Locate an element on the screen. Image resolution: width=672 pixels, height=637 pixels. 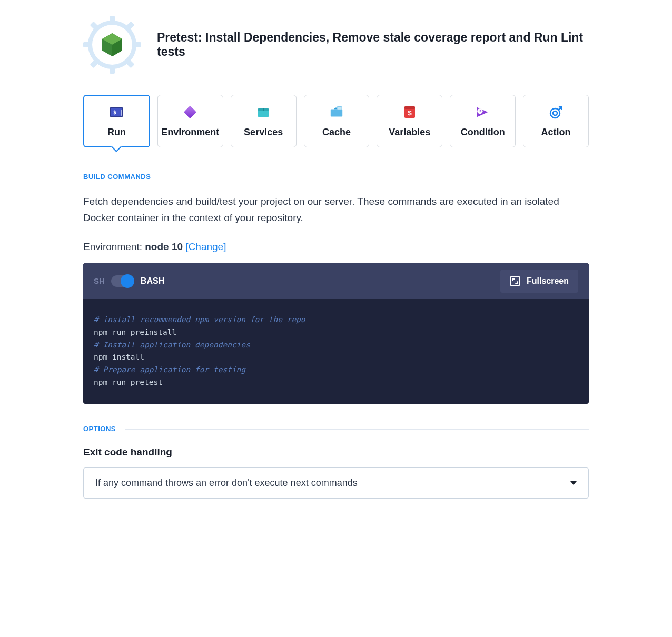
code-line: # Prepare application for testing is located at coordinates (336, 370).